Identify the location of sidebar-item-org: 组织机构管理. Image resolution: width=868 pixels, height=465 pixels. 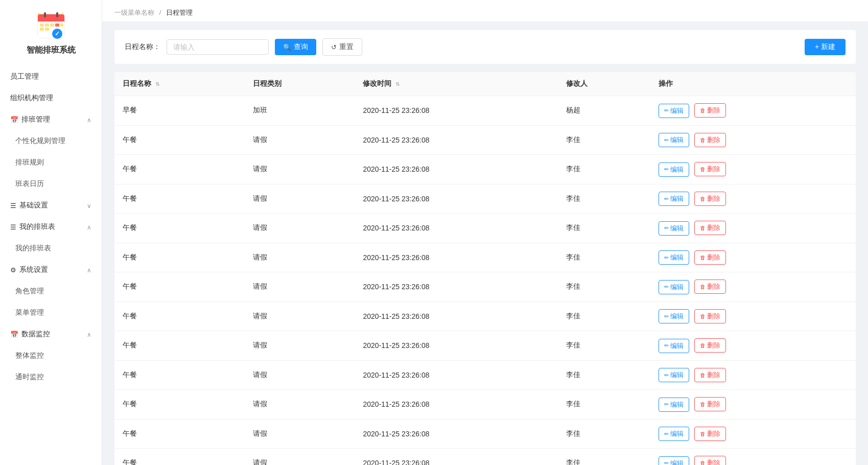
(51, 98).